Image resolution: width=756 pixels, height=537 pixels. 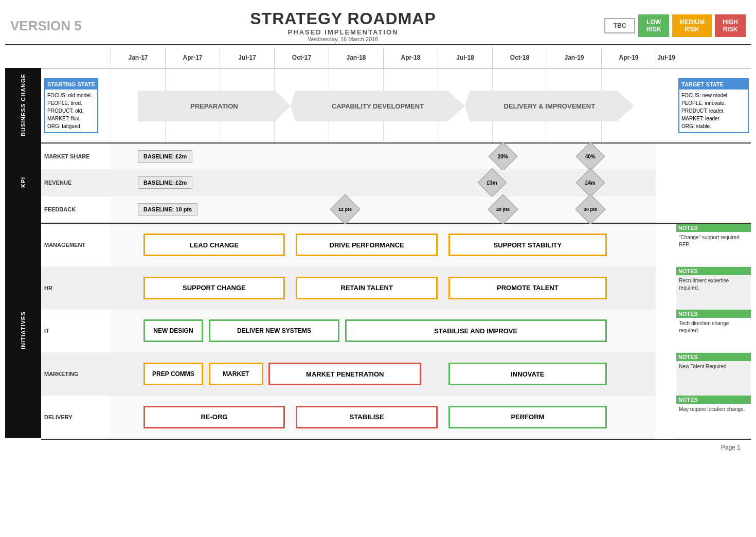 I want to click on capability-arrow: CAPABILITY DEVELOPMENT, so click(x=377, y=106).